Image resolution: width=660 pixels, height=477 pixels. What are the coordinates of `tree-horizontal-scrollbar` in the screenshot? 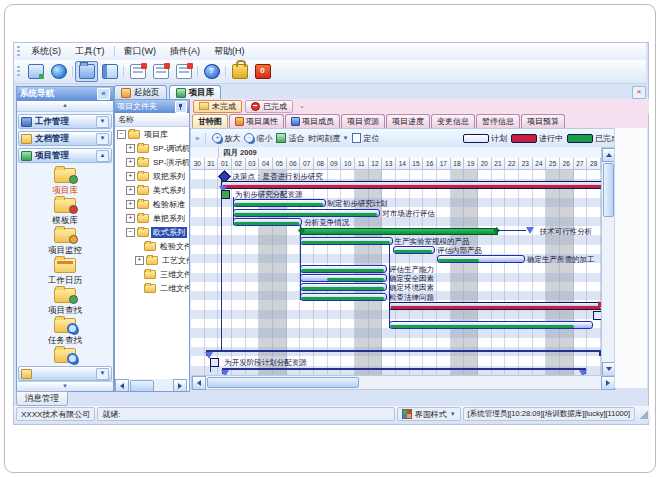 It's located at (151, 385).